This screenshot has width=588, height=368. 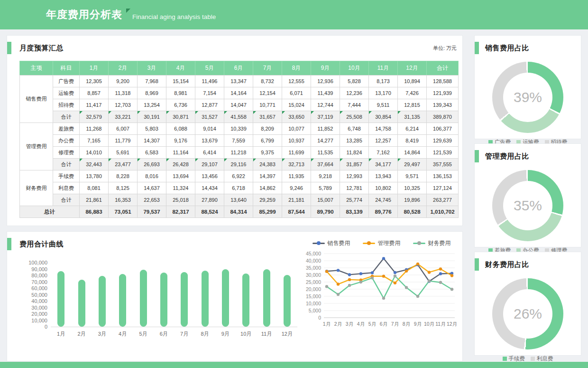 What do you see at coordinates (528, 314) in the screenshot?
I see `donut-ring: 26%` at bounding box center [528, 314].